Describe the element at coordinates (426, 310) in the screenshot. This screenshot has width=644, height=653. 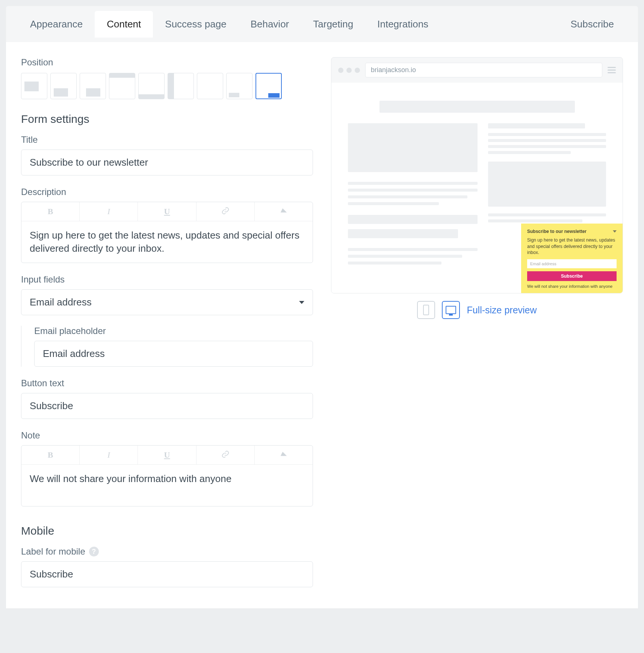
I see `mobile-icon` at that location.